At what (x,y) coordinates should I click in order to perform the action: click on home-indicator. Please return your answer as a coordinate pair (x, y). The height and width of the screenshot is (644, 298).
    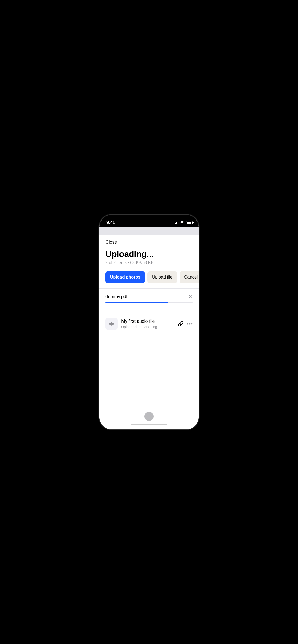
    Looking at the image, I should click on (149, 425).